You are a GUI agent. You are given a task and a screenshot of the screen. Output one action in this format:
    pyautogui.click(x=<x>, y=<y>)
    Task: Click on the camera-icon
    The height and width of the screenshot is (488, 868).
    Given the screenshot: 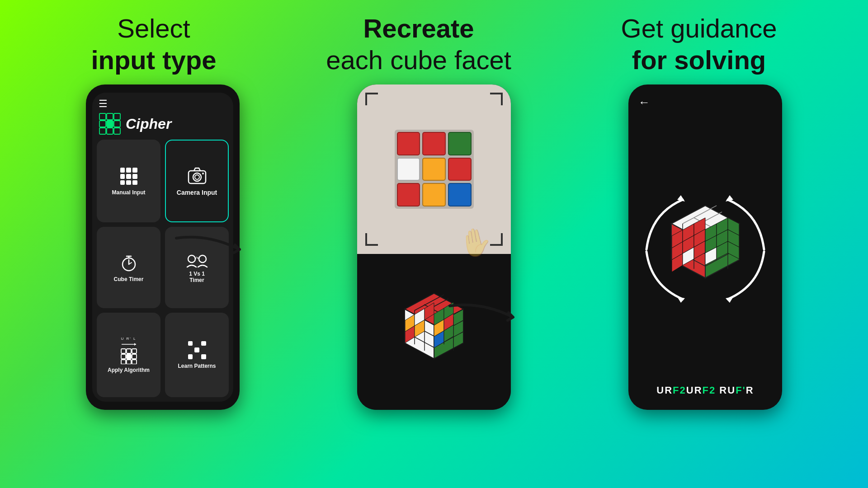 What is the action you would take?
    pyautogui.click(x=197, y=176)
    